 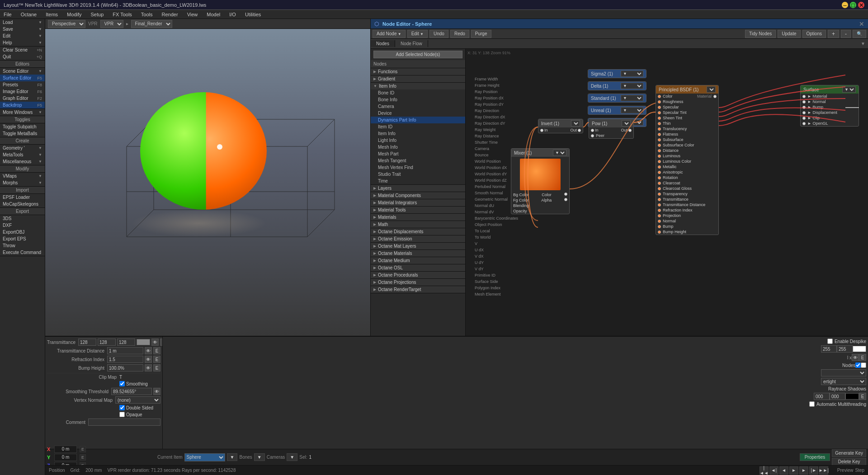 What do you see at coordinates (67, 24) in the screenshot?
I see `viewport-mode-select: Perspective` at bounding box center [67, 24].